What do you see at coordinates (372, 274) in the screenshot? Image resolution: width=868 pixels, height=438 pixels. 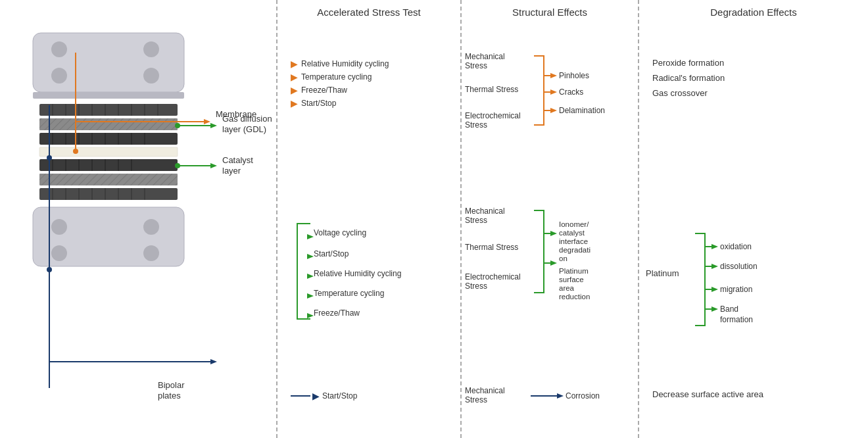 I see `gdl-tests-section: Voltage cycling Start/Stop Relative Humi…` at bounding box center [372, 274].